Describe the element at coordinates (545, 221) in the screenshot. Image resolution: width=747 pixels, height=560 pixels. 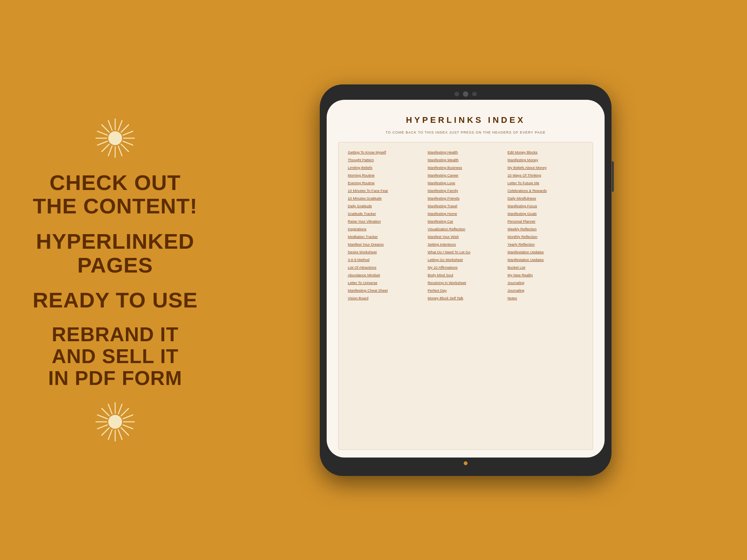
I see `list-item: Personal Planner` at that location.